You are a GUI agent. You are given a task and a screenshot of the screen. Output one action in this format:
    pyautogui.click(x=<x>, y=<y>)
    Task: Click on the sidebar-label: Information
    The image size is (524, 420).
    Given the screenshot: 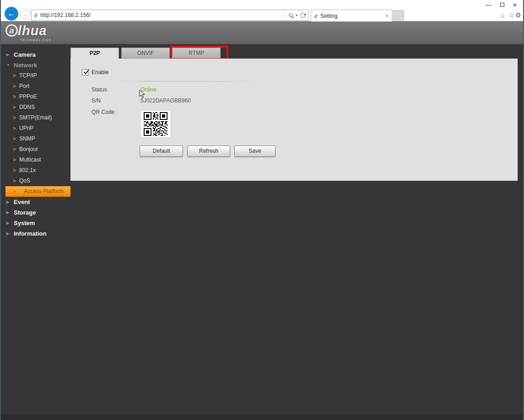 What is the action you would take?
    pyautogui.click(x=30, y=233)
    